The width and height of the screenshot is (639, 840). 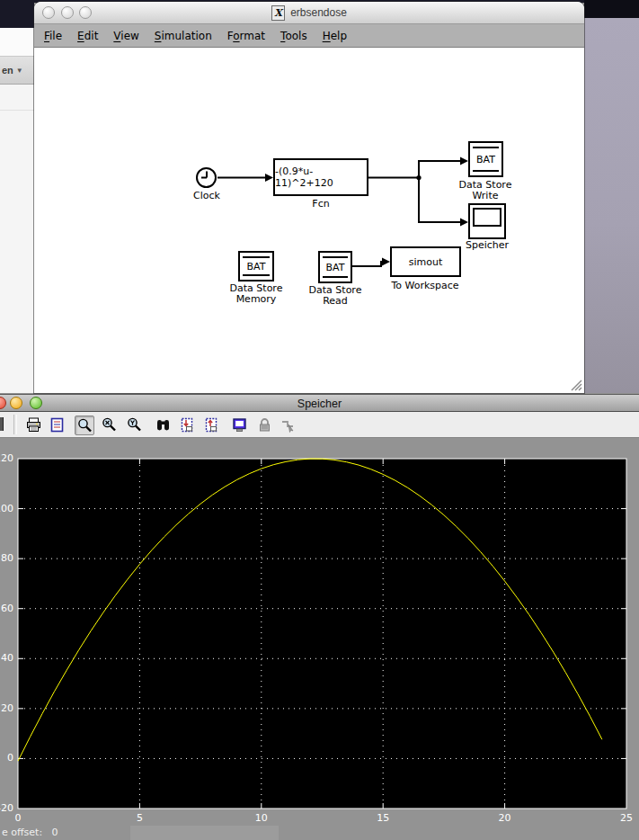 What do you see at coordinates (126, 36) in the screenshot?
I see `menu-view: View` at bounding box center [126, 36].